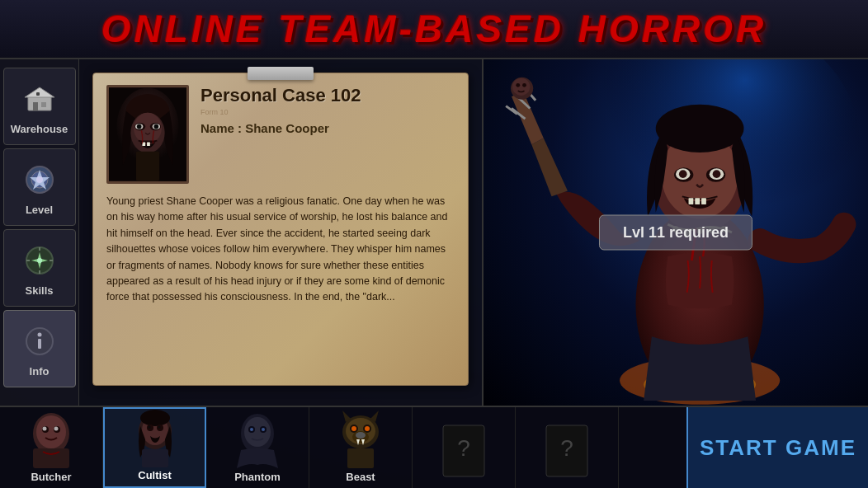 The image size is (868, 488). I want to click on level-icon, so click(40, 180).